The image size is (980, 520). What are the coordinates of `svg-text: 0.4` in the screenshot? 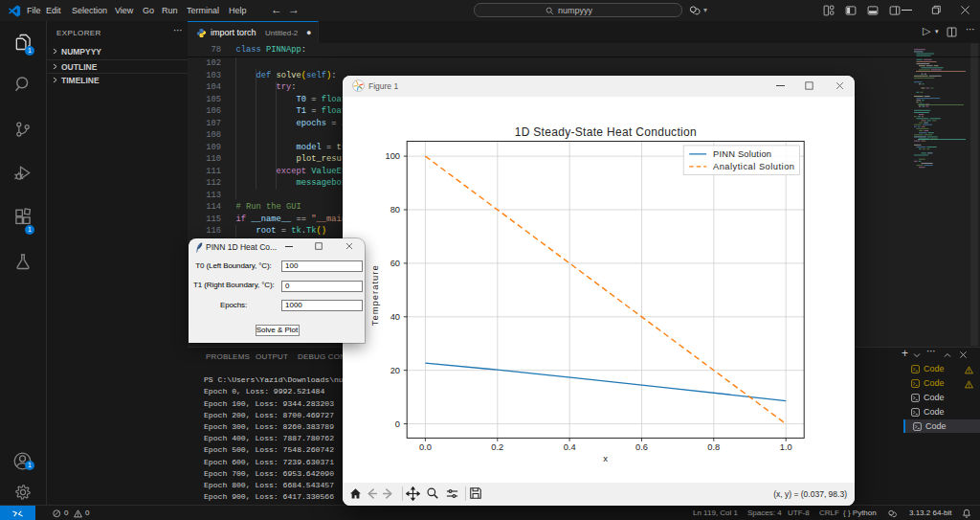 It's located at (570, 447).